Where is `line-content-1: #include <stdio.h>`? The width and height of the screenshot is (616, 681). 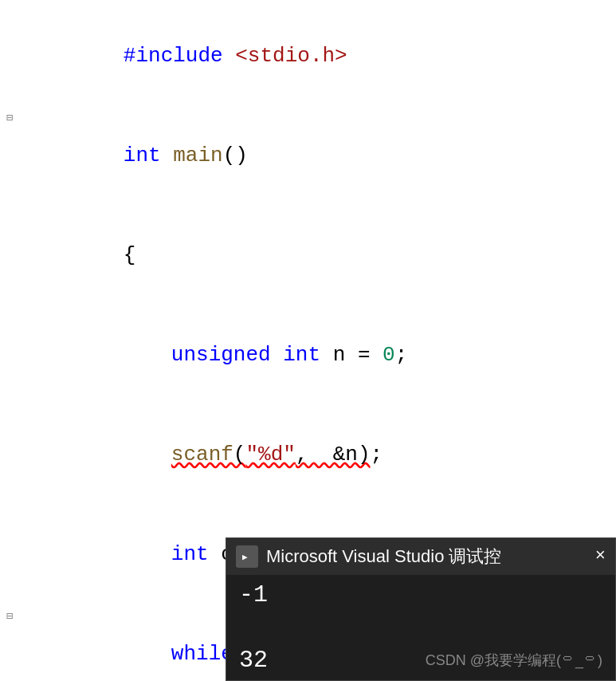 line-content-1: #include <stdio.h> is located at coordinates (316, 56).